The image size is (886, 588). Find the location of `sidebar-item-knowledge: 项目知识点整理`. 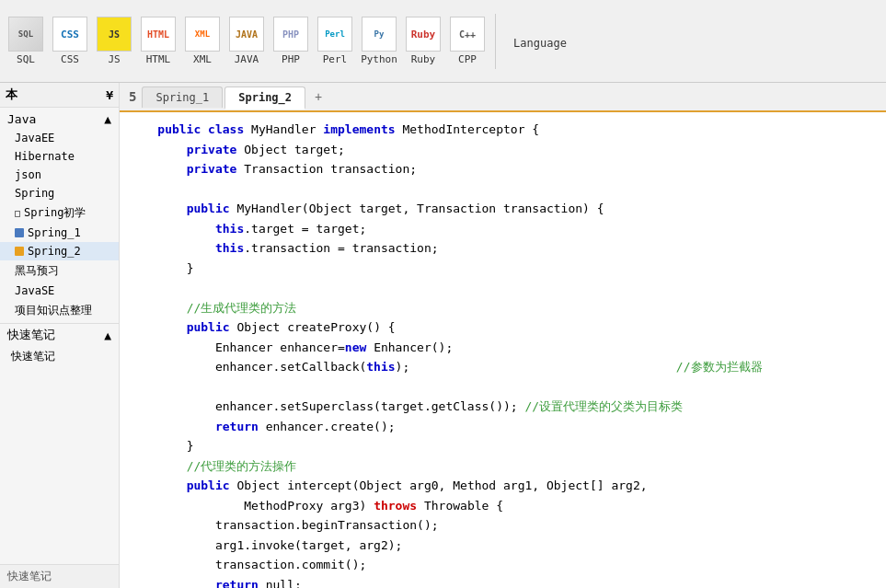

sidebar-item-knowledge: 项目知识点整理 is located at coordinates (59, 311).